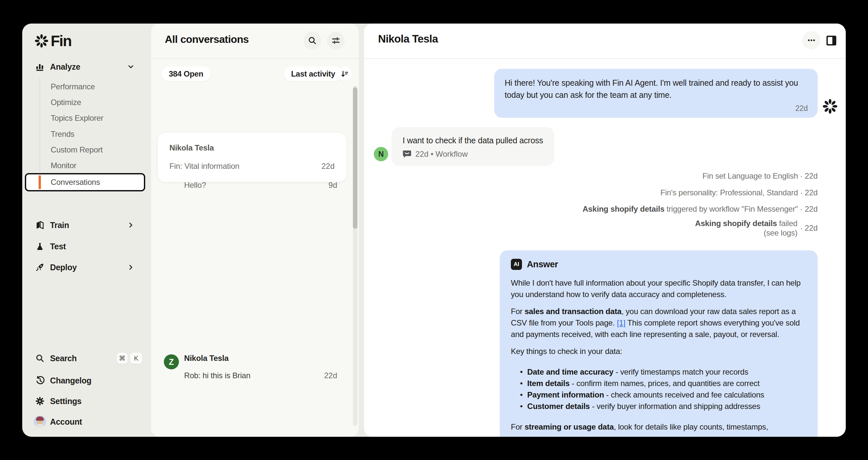 This screenshot has height=460, width=868. I want to click on ai-answer-card: AI Answer While I don't have full inform…, so click(659, 344).